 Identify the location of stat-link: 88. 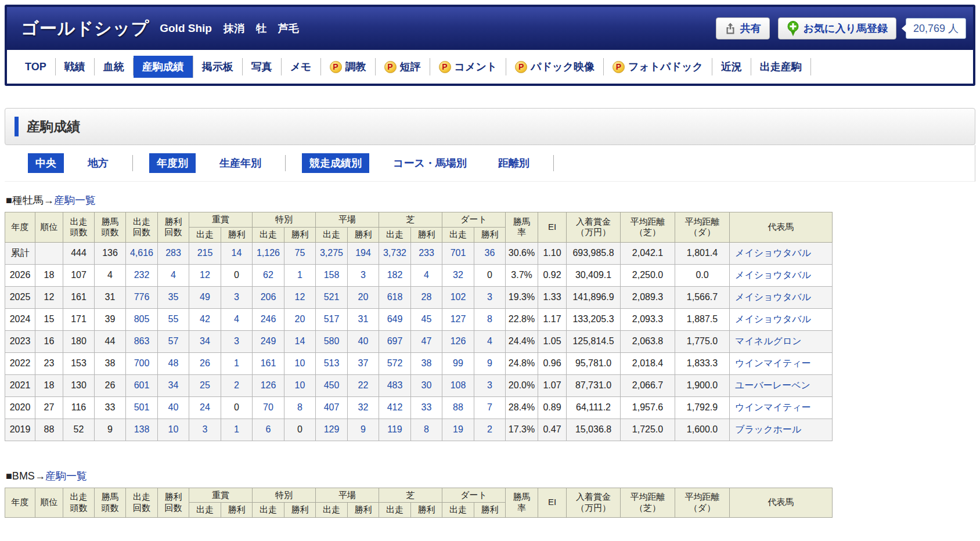
(458, 407).